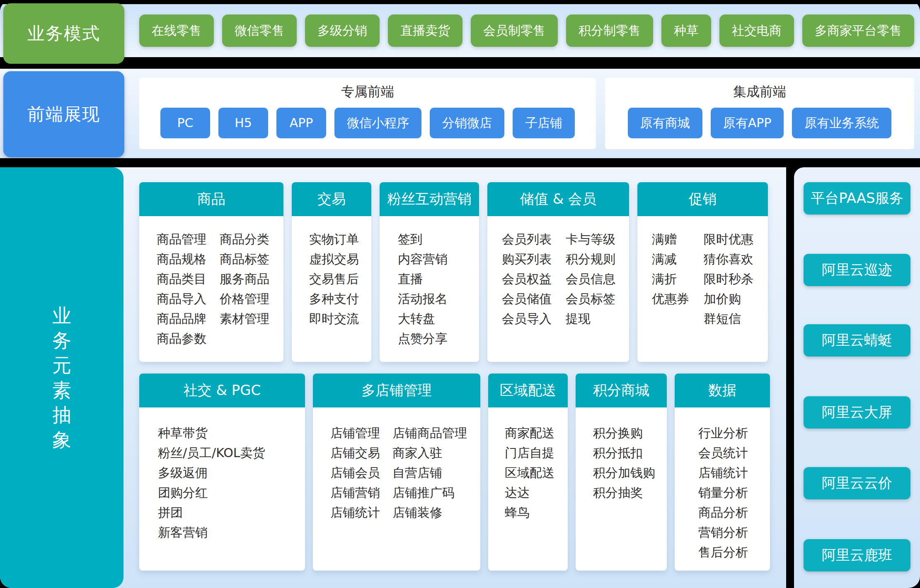  Describe the element at coordinates (378, 123) in the screenshot. I see `frontend-button: 微信小程序` at that location.